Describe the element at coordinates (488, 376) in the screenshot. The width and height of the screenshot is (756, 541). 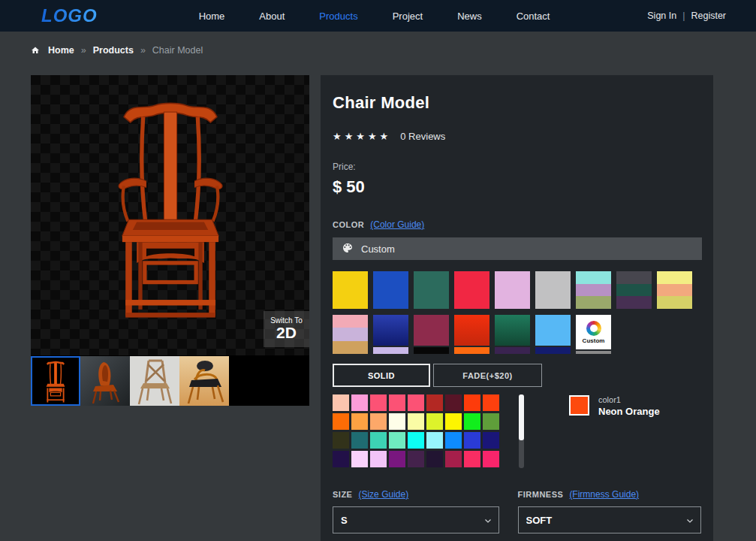
I see `fade-mode-button: FADE(+$20)` at that location.